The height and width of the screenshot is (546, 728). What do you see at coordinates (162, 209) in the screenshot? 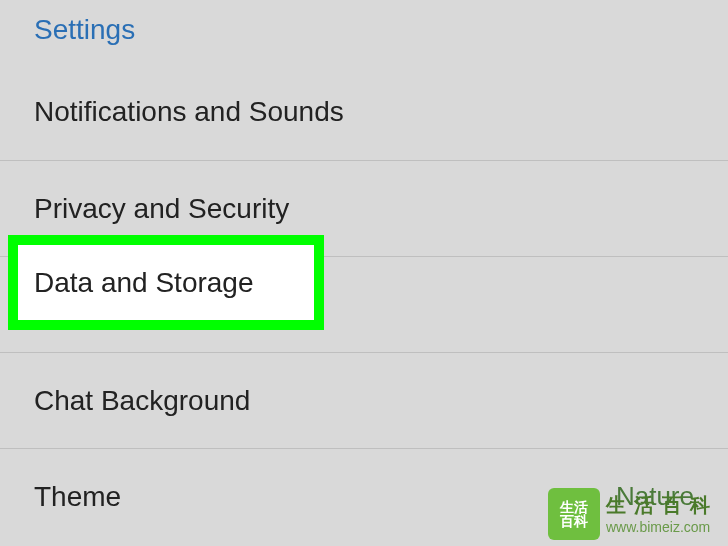
I see `settings-item-label: Privacy and Security` at bounding box center [162, 209].